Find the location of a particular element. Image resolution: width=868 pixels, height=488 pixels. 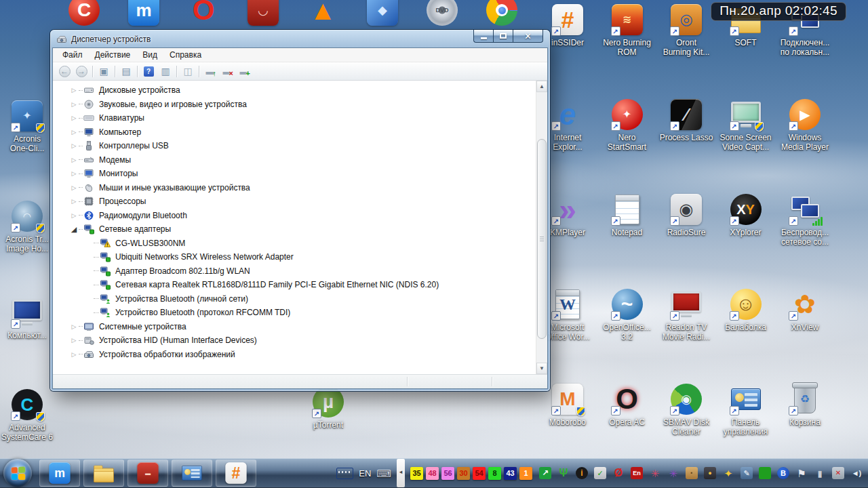

desktop-icon-acronis-oneclick: ✦↗Acronis One-Cli... is located at coordinates (28, 127).